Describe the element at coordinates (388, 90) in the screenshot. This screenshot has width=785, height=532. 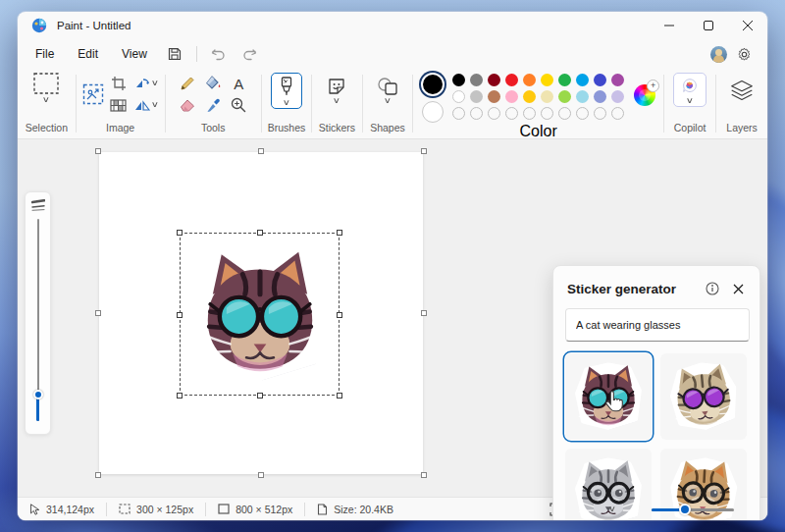
I see `shapes-button: ∨` at that location.